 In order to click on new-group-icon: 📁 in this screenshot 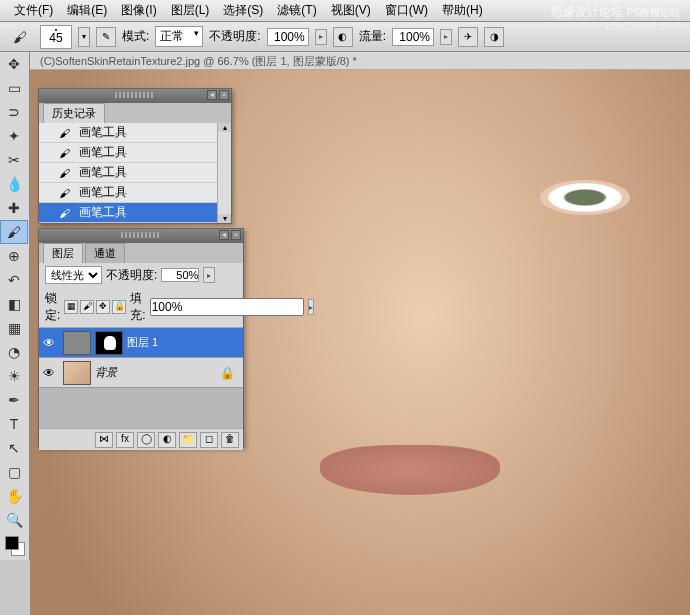, I will do `click(188, 440)`.